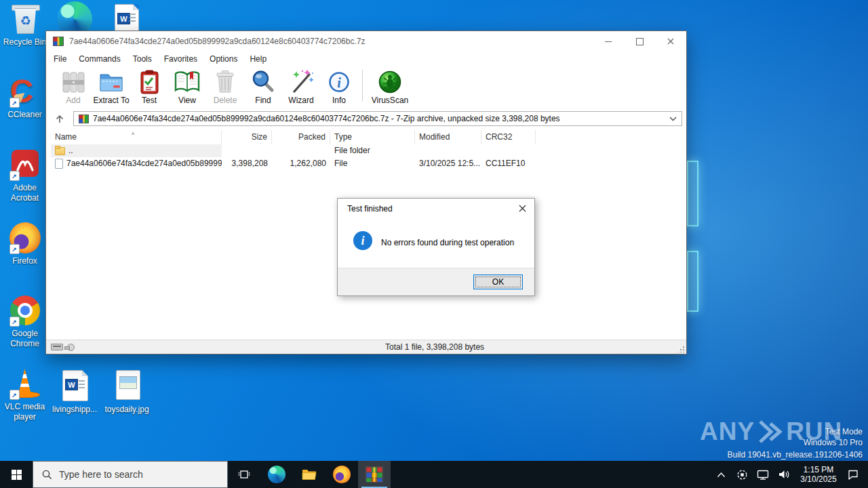  I want to click on table-row: 7ae44a0606e74fa34cde274a0ed05b899992a...…, so click(368, 164).